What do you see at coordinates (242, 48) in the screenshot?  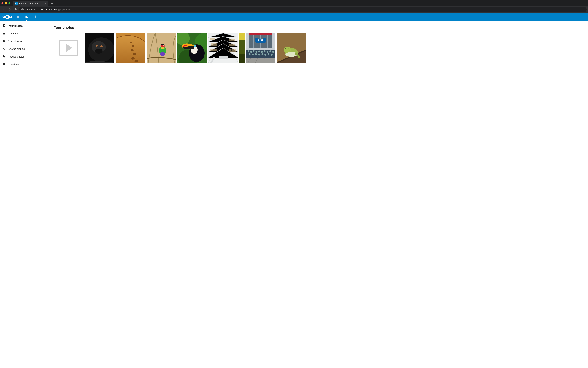 I see `photo-tile-nature-crop` at bounding box center [242, 48].